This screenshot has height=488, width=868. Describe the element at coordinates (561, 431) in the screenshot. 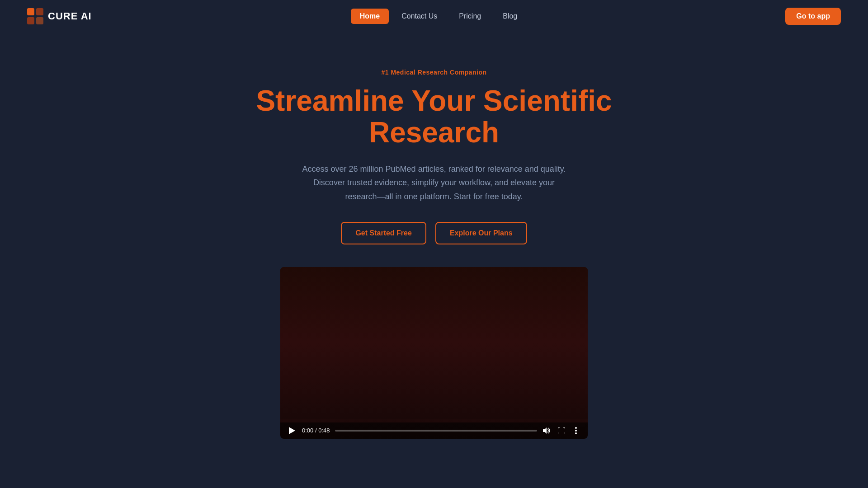

I see `fullscreen-icon` at that location.